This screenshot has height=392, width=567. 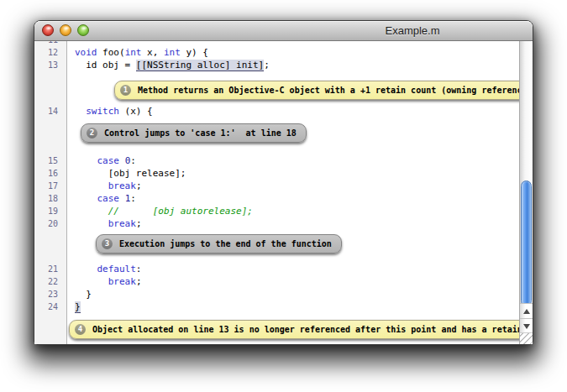 What do you see at coordinates (225, 244) in the screenshot?
I see `note-text: Execution jumps to the end of the functi…` at bounding box center [225, 244].